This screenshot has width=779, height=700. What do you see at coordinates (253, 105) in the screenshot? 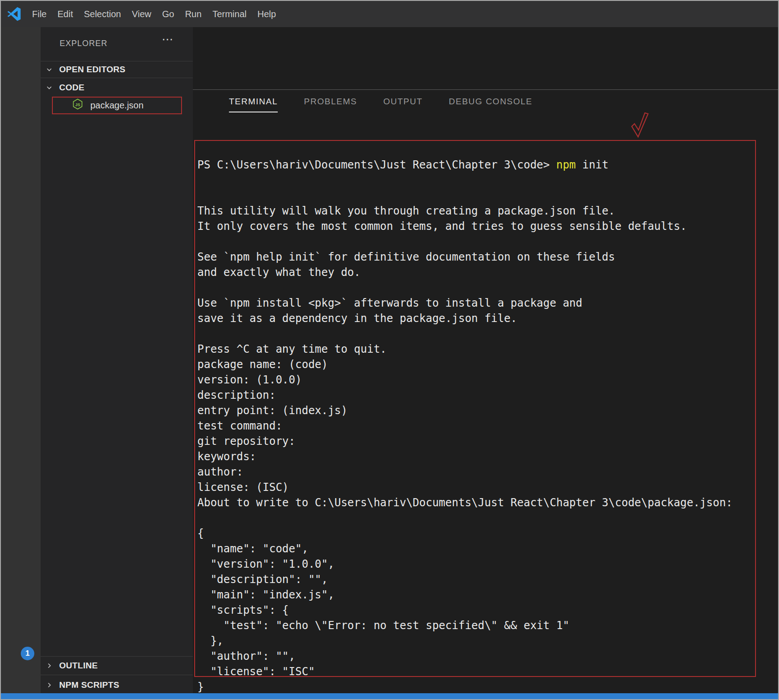
I see `panel-tab-terminal: TERMINAL` at bounding box center [253, 105].